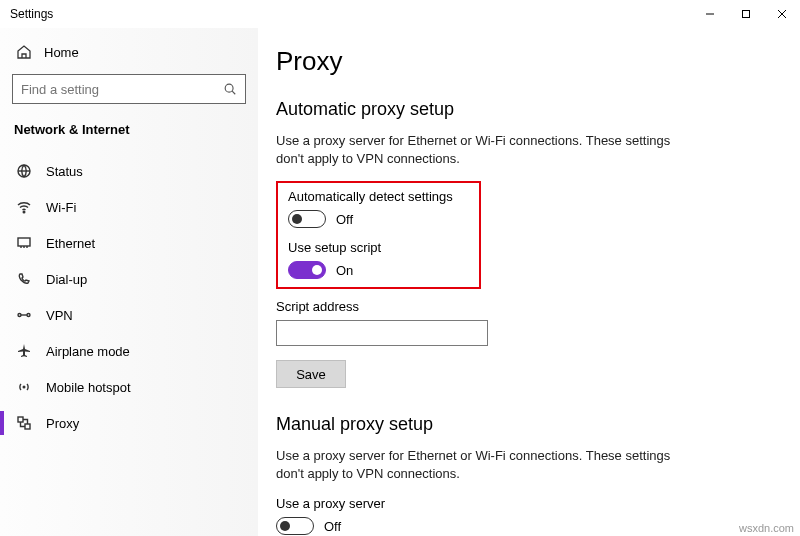  Describe the element at coordinates (710, 14) in the screenshot. I see `minimize-button` at that location.